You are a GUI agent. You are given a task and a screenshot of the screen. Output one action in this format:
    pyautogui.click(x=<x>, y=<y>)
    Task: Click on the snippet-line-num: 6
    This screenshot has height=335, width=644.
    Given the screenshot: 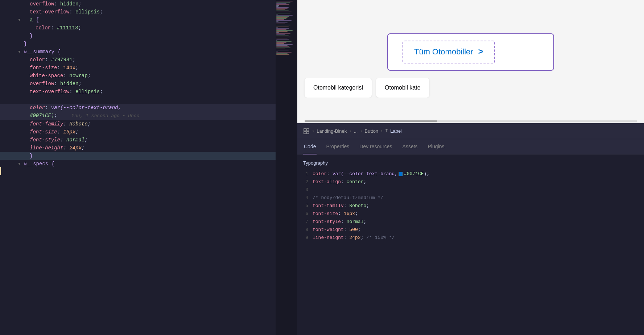 What is the action you would take?
    pyautogui.click(x=306, y=214)
    